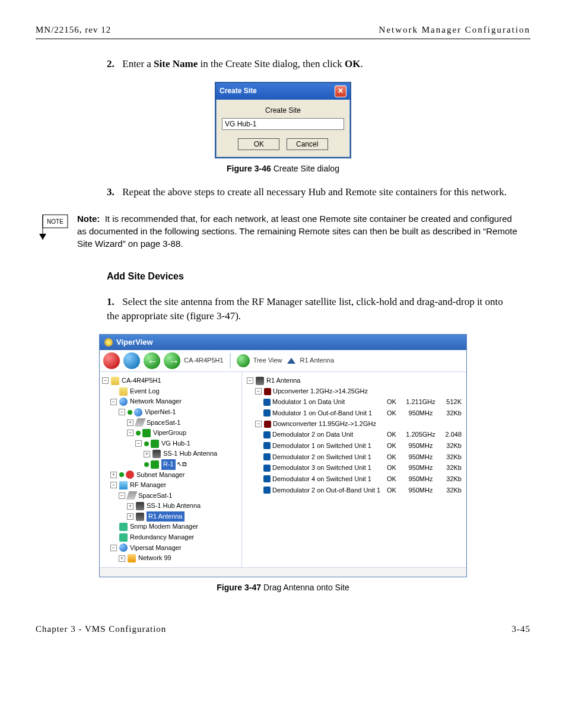 The height and width of the screenshot is (728, 566). I want to click on tree-vipergroup: ViperGroup, so click(170, 433).